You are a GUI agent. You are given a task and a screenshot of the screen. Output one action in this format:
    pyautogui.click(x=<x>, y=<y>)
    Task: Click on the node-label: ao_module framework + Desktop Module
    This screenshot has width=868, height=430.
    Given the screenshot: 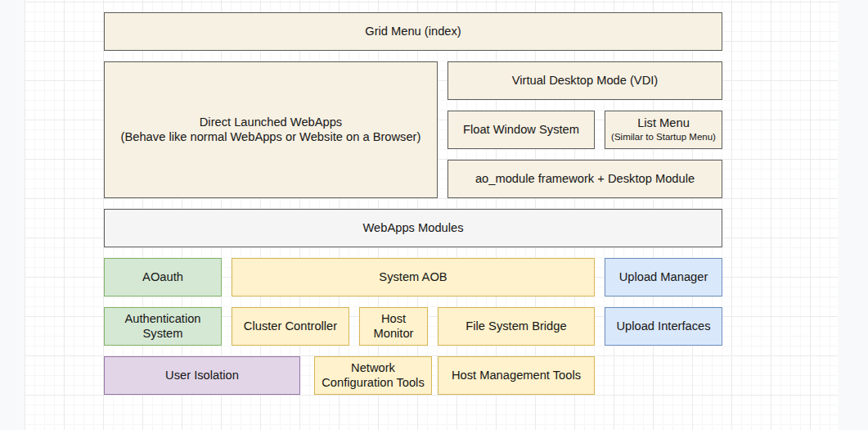 What is the action you would take?
    pyautogui.click(x=585, y=179)
    